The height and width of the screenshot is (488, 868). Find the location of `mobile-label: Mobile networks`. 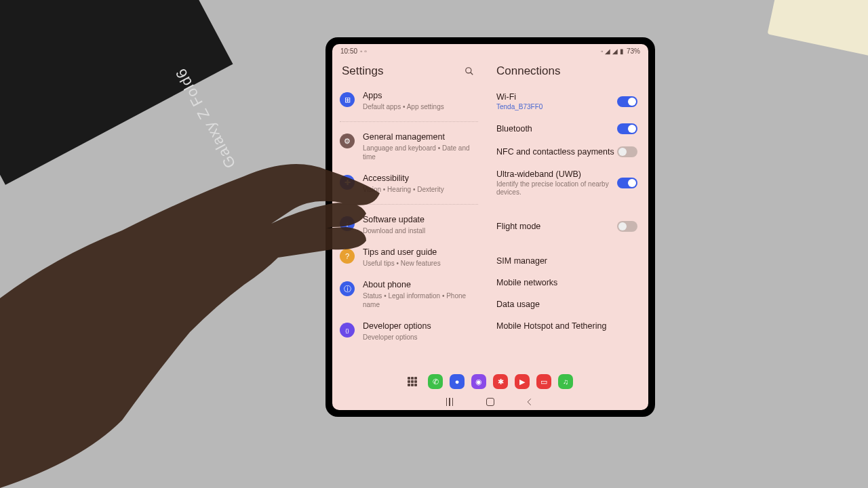

mobile-label: Mobile networks is located at coordinates (527, 283).